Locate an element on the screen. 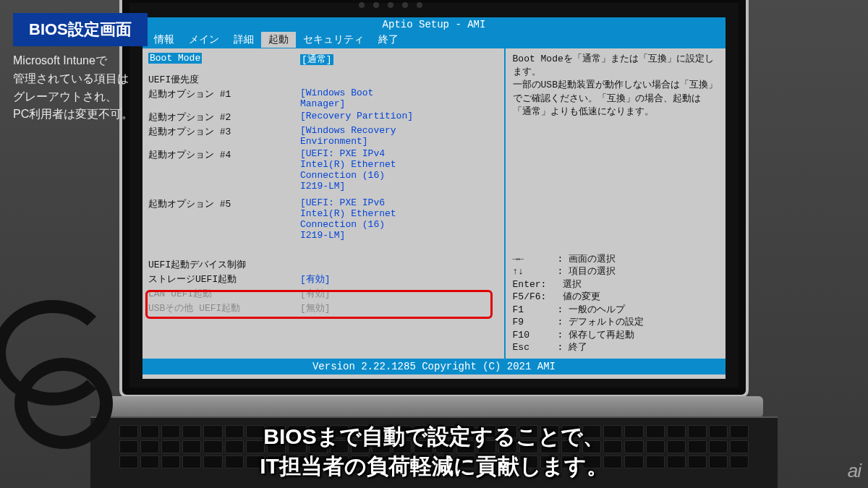 This screenshot has height=488, width=868. setting-row: 起動オプション #4 [UEFI: PXE IPv4 Intel(R) Ethe… is located at coordinates (323, 170).